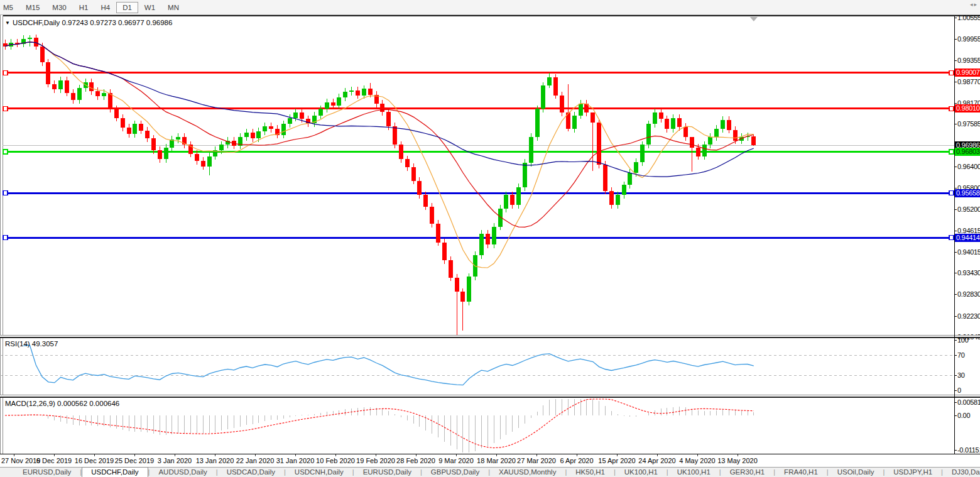 The width and height of the screenshot is (980, 477). What do you see at coordinates (961, 355) in the screenshot?
I see `rsi-axis-label: 70` at bounding box center [961, 355].